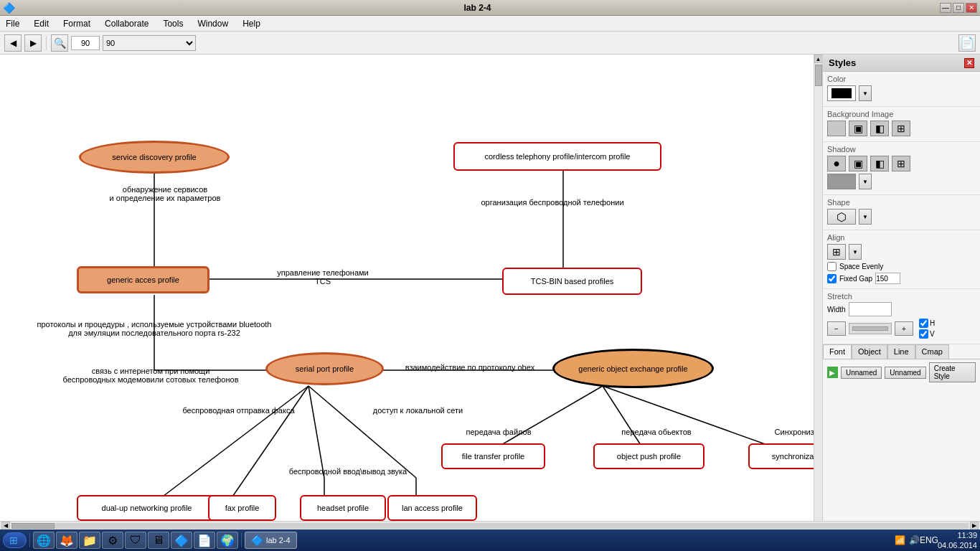 Image resolution: width=980 pixels, height=551 pixels. What do you see at coordinates (649, 456) in the screenshot?
I see `node-object-push: object push profile` at bounding box center [649, 456].